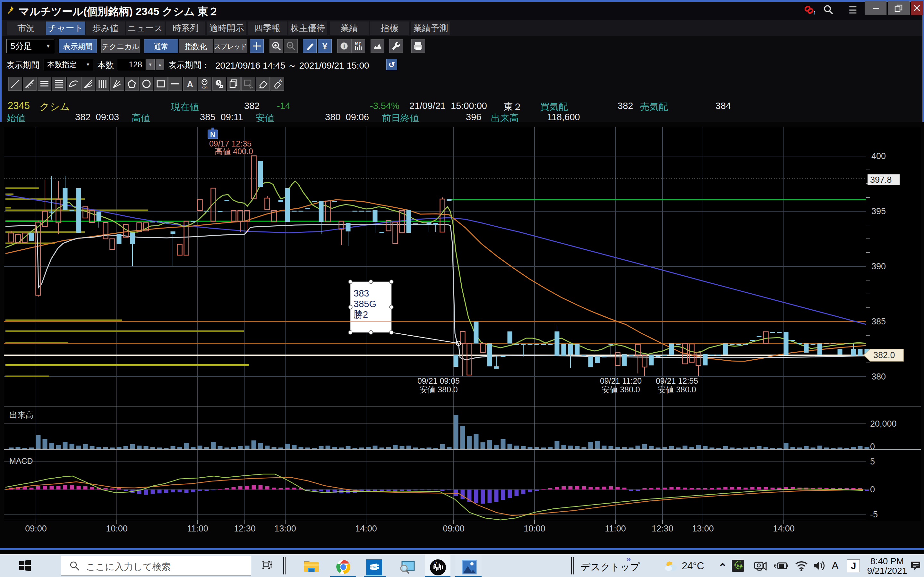 The image size is (924, 577). Describe the element at coordinates (884, 424) in the screenshot. I see `svg-text: 20,000` at that location.